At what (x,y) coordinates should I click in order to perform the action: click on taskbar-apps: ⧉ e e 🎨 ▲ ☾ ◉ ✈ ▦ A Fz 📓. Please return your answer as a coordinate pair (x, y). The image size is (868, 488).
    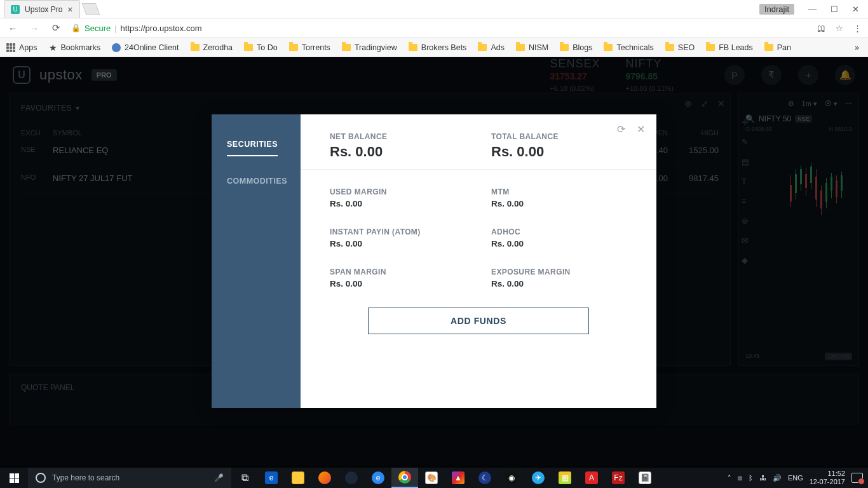
    Looking at the image, I should click on (445, 478).